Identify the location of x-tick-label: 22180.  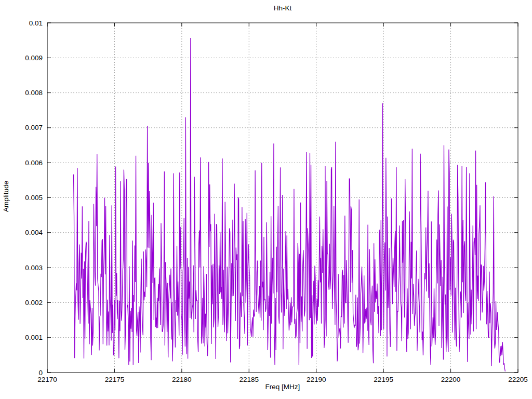
(182, 379).